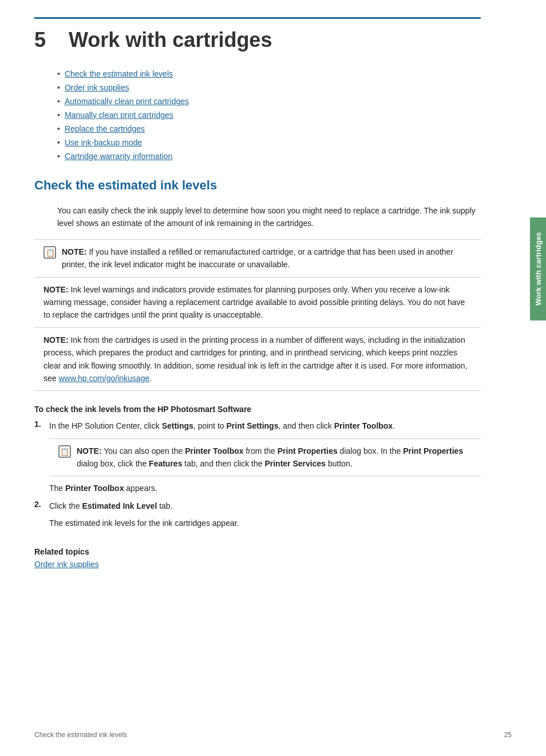 Image resolution: width=546 pixels, height=756 pixels. I want to click on step-1-result-bold: Printer Toolbox, so click(94, 488).